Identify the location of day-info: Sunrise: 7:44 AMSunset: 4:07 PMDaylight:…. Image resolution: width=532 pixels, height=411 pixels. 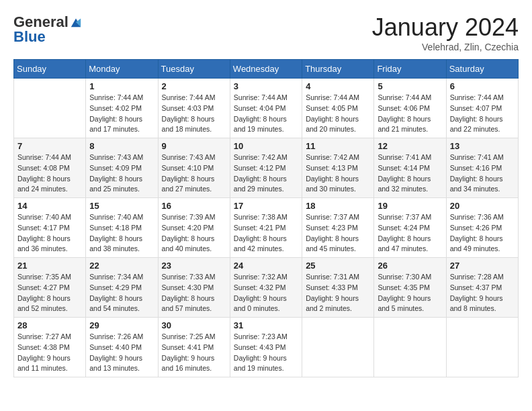
(482, 114).